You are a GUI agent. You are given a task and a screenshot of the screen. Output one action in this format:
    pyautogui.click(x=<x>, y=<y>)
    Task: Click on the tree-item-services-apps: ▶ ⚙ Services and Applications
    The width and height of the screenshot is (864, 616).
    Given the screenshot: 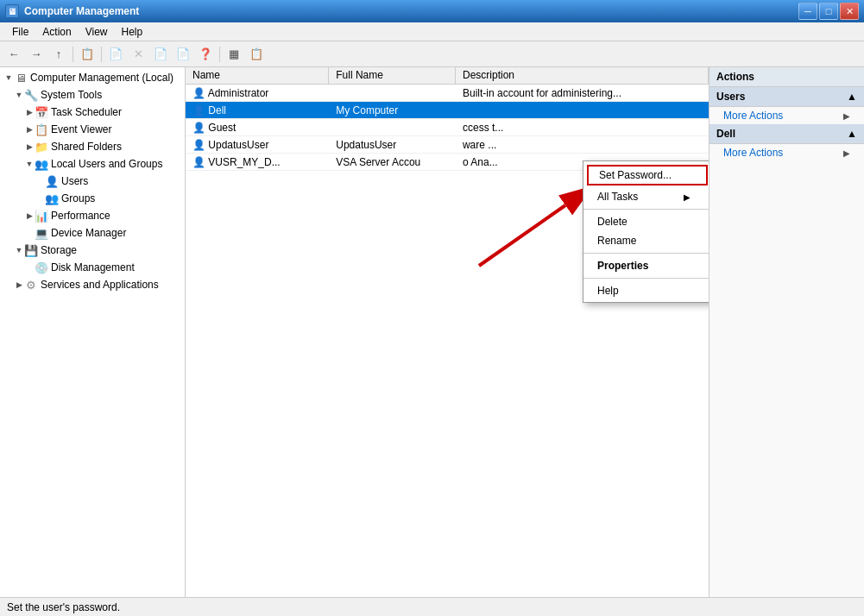 What is the action you would take?
    pyautogui.click(x=92, y=285)
    